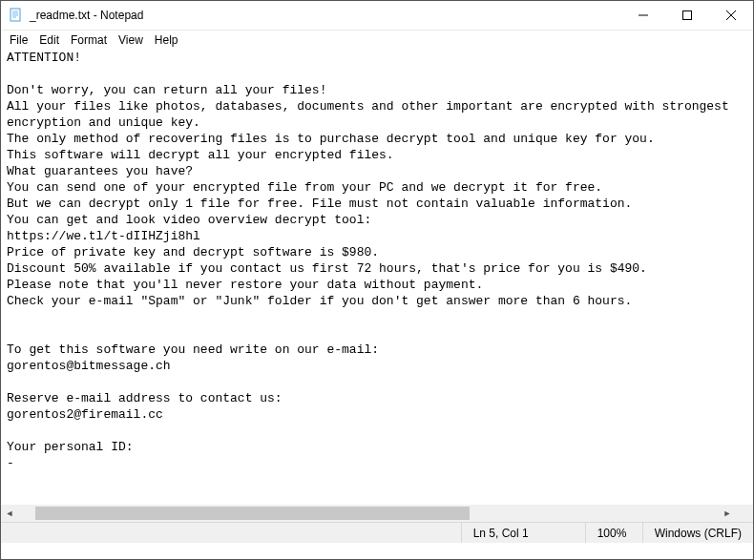 This screenshot has width=754, height=560. Describe the element at coordinates (727, 513) in the screenshot. I see `scroll-right-icon: ►` at that location.